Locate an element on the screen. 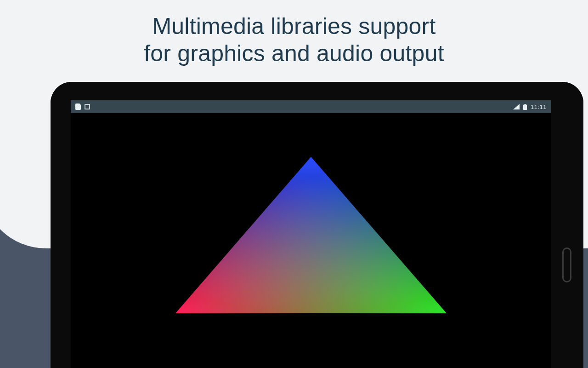 The image size is (588, 368). sdcard-icon is located at coordinates (78, 107).